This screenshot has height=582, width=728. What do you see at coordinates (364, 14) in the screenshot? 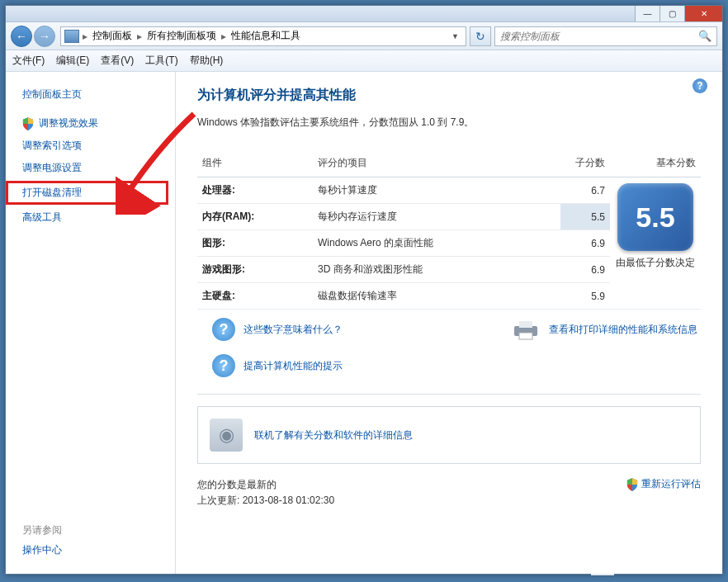
I see `titlebar: — ▢ ✕` at bounding box center [364, 14].